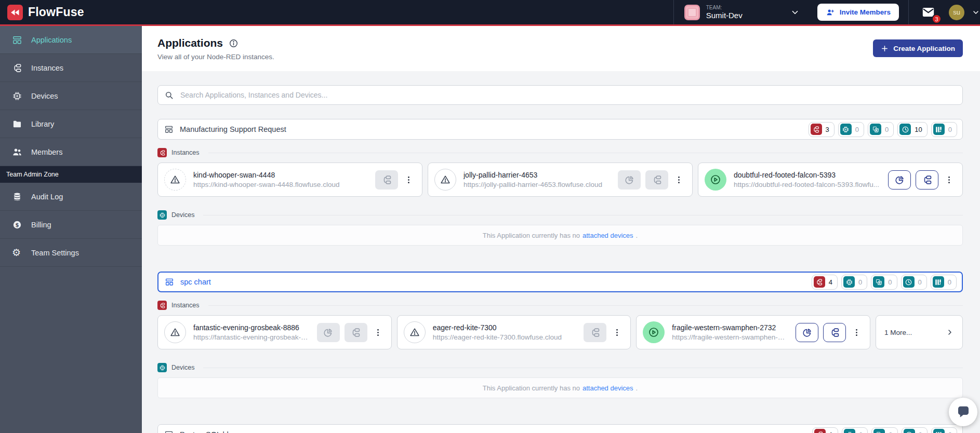 This screenshot has width=980, height=433. Describe the element at coordinates (71, 40) in the screenshot. I see `sidebar-item-applications: Applications` at that location.